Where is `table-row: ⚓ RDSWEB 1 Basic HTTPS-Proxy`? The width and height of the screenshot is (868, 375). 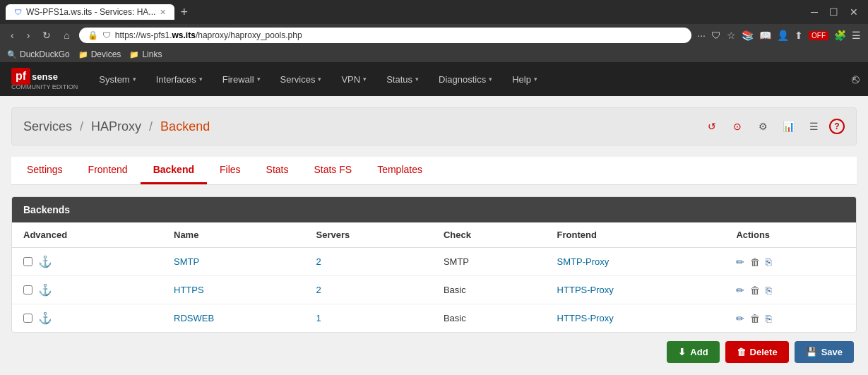 table-row: ⚓ RDSWEB 1 Basic HTTPS-Proxy is located at coordinates (434, 319).